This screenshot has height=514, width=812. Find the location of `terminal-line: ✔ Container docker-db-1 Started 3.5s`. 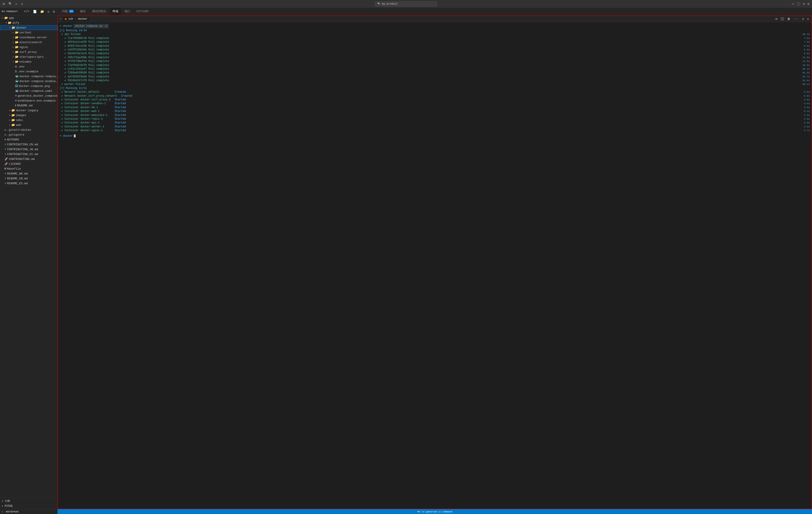

terminal-line: ✔ Container docker-db-1 Started 3.5s is located at coordinates (435, 108).